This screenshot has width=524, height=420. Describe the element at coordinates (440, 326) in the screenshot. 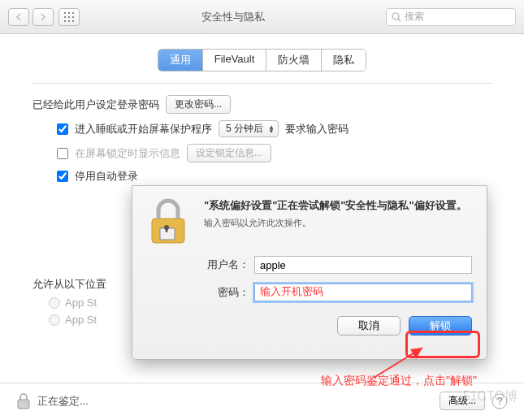

I see `unlock-button: 解锁` at that location.